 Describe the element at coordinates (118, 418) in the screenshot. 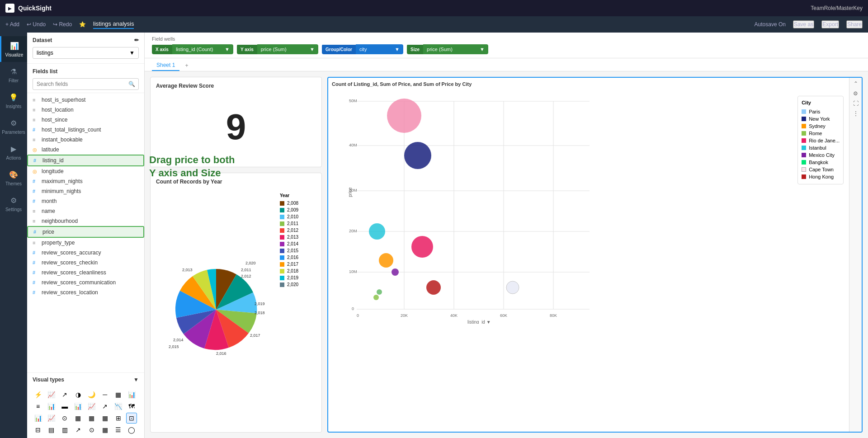

I see `visual-icon-22: ⊞` at that location.